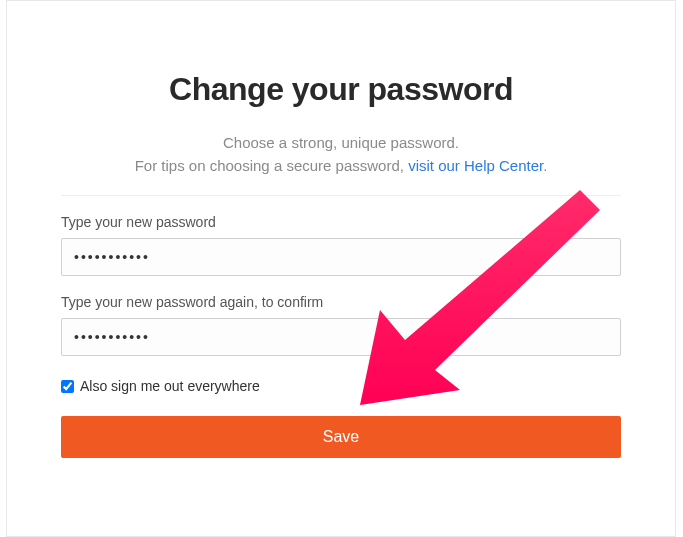  What do you see at coordinates (68, 386) in the screenshot?
I see `signout-everywhere-checkbox` at bounding box center [68, 386].